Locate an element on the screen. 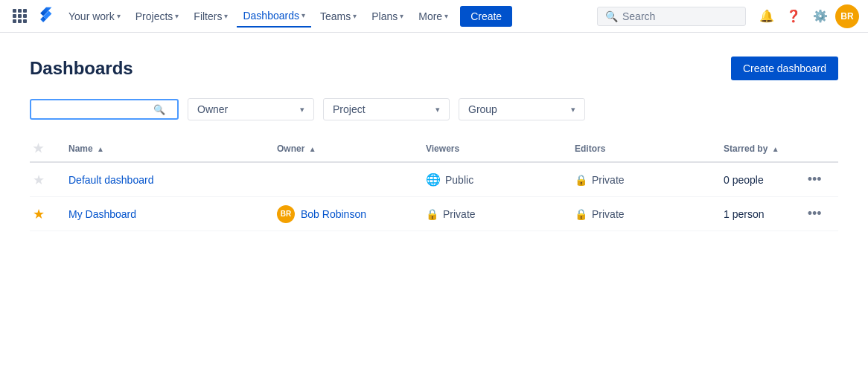 The image size is (868, 374). col-actions-header is located at coordinates (816, 149).